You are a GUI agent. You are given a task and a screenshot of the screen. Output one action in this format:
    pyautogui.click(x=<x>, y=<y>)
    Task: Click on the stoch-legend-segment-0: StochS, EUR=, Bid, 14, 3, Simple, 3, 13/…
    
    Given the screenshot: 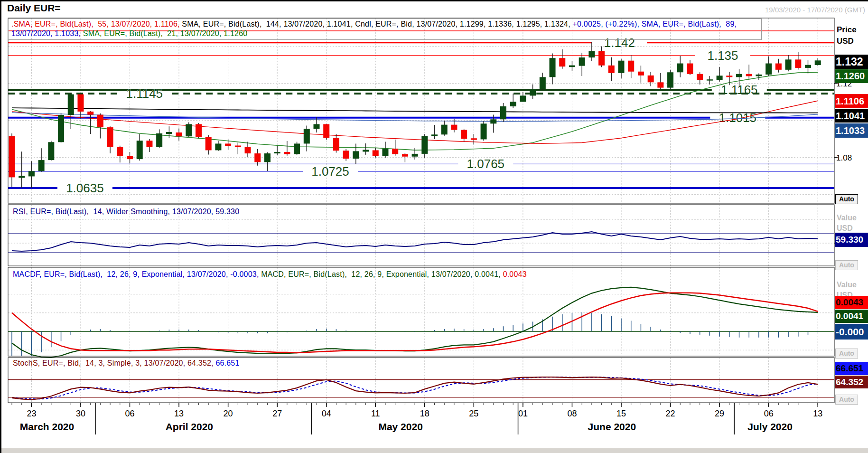 What is the action you would take?
    pyautogui.click(x=114, y=363)
    